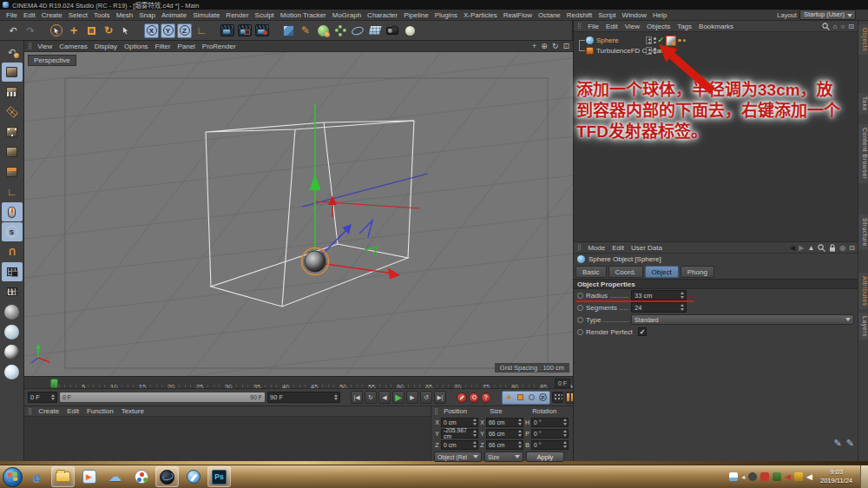 The width and height of the screenshot is (868, 488). I want to click on taskbar-browser, so click(193, 477).